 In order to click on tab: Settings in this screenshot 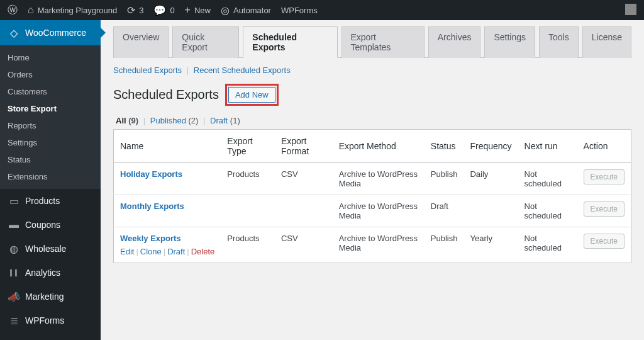, I will do `click(509, 42)`.